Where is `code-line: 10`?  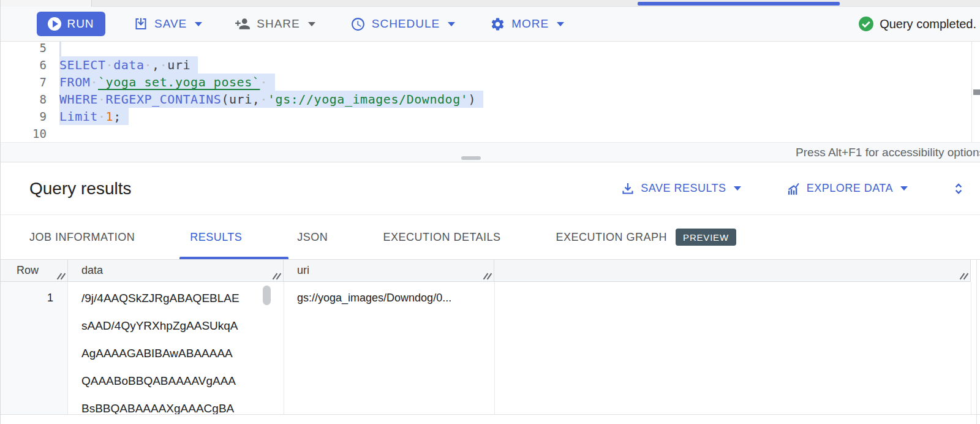
code-line: 10 is located at coordinates (490, 134).